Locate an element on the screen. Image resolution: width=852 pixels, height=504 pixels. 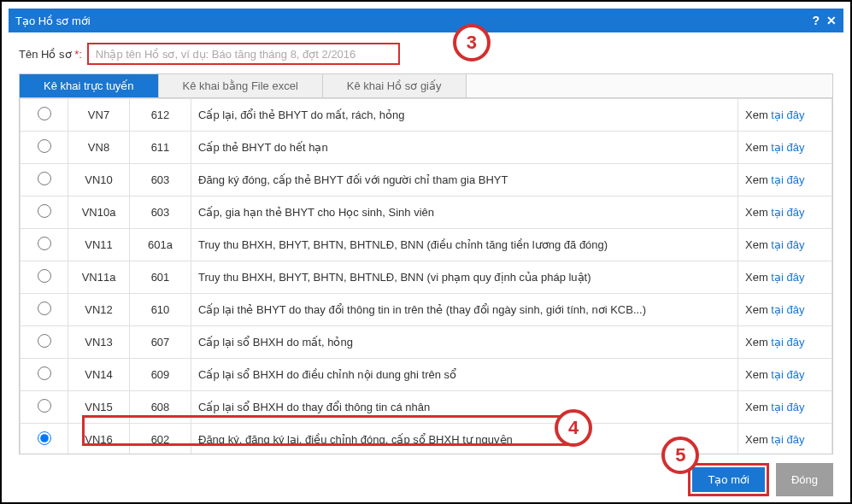
dialog-header: Tạo Hồ sơ mới ? ✕ is located at coordinates (426, 21).